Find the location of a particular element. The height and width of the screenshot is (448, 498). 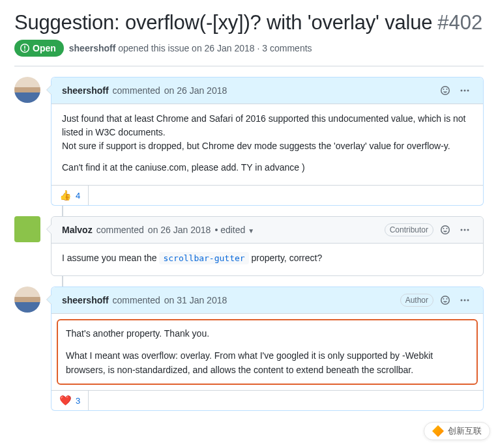

comment-header: sheershoff commented on 31 Jan 2018 Auth… is located at coordinates (267, 301).